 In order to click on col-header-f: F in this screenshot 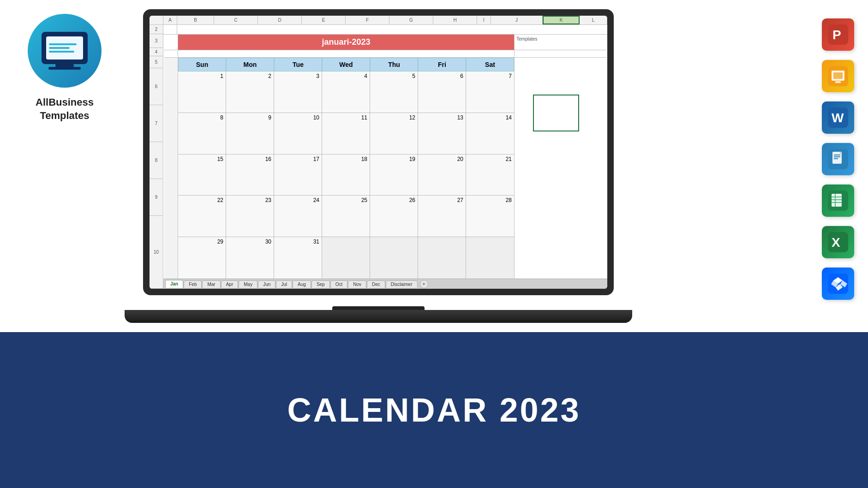, I will do `click(367, 20)`.